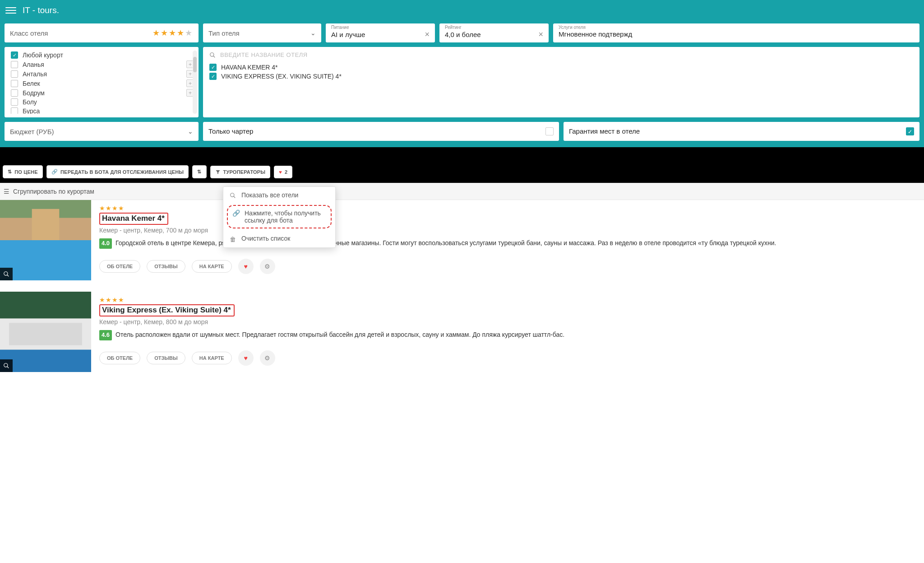  Describe the element at coordinates (33, 65) in the screenshot. I see `resort-label: Аланья` at that location.